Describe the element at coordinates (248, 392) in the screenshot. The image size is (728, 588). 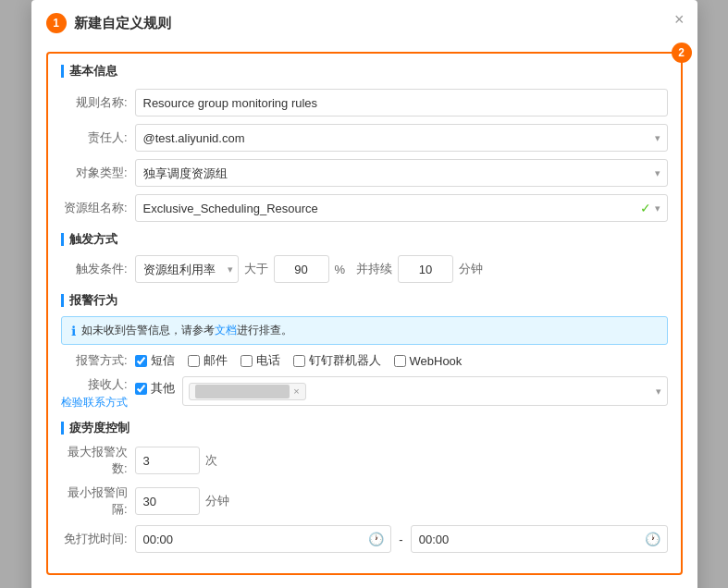
I see `receiver-tag-item: @test.aliyunid.c... ×` at that location.